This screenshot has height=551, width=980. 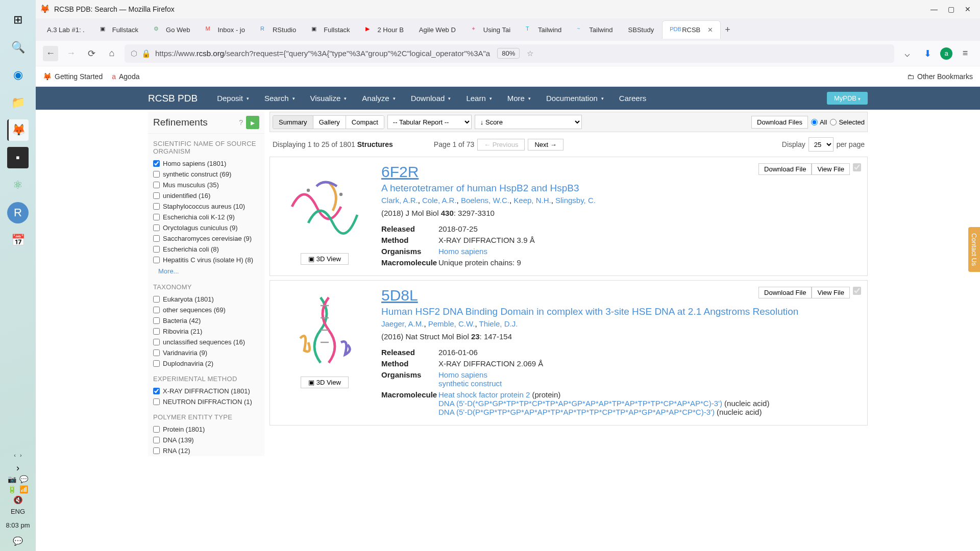 I want to click on account-icon: a, so click(x=946, y=54).